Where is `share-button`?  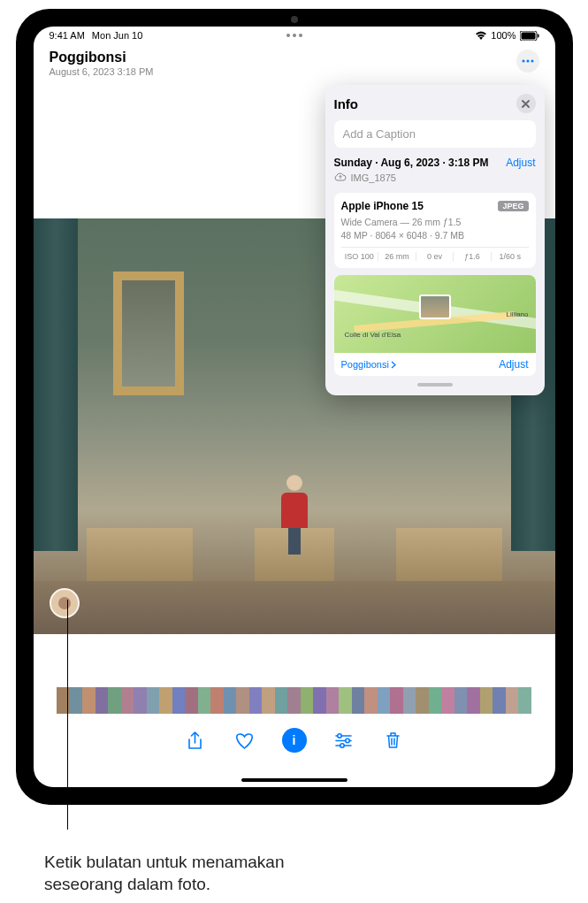
share-button is located at coordinates (195, 740).